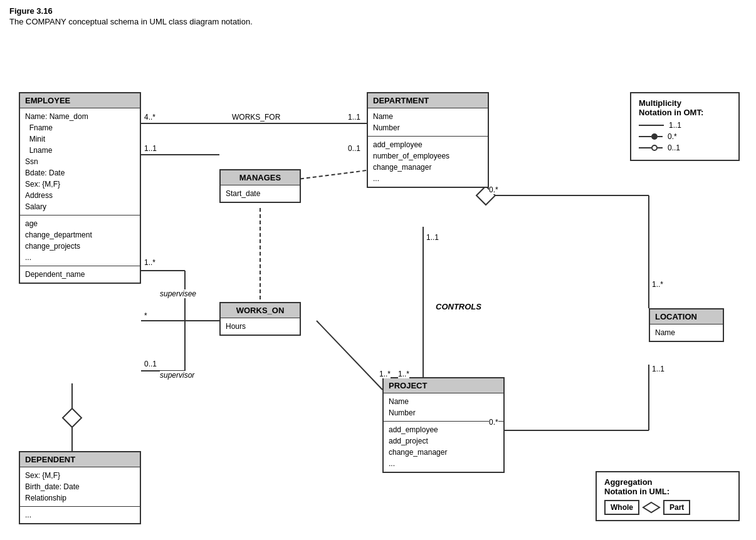  What do you see at coordinates (685, 148) in the screenshot?
I see `notation-row-3: 0..1` at bounding box center [685, 148].